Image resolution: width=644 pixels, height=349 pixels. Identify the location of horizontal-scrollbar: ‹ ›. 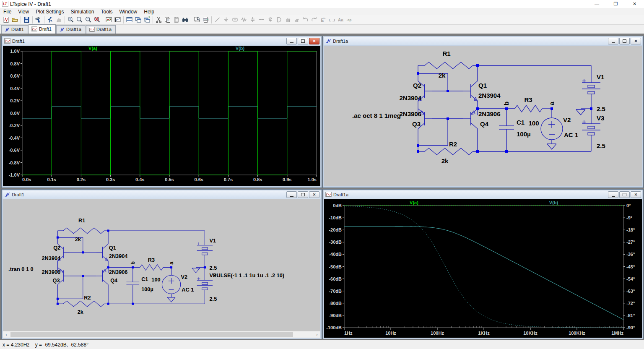
(162, 334).